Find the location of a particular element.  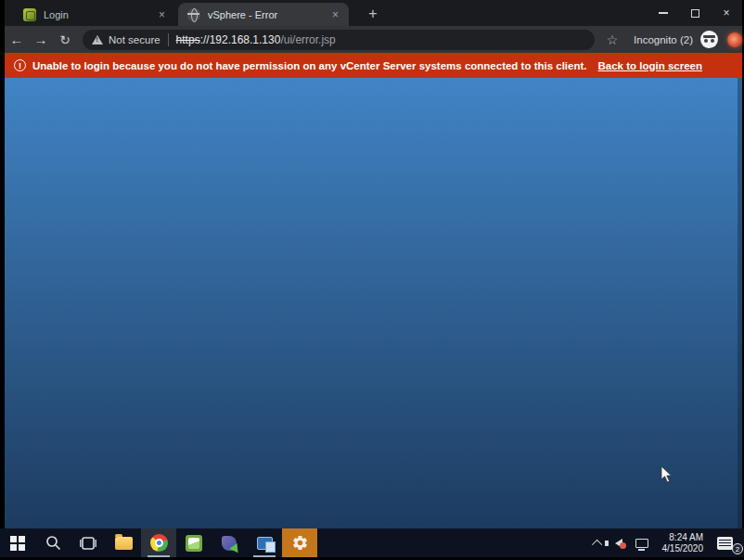

tab-title: vSphere - Error is located at coordinates (269, 15).